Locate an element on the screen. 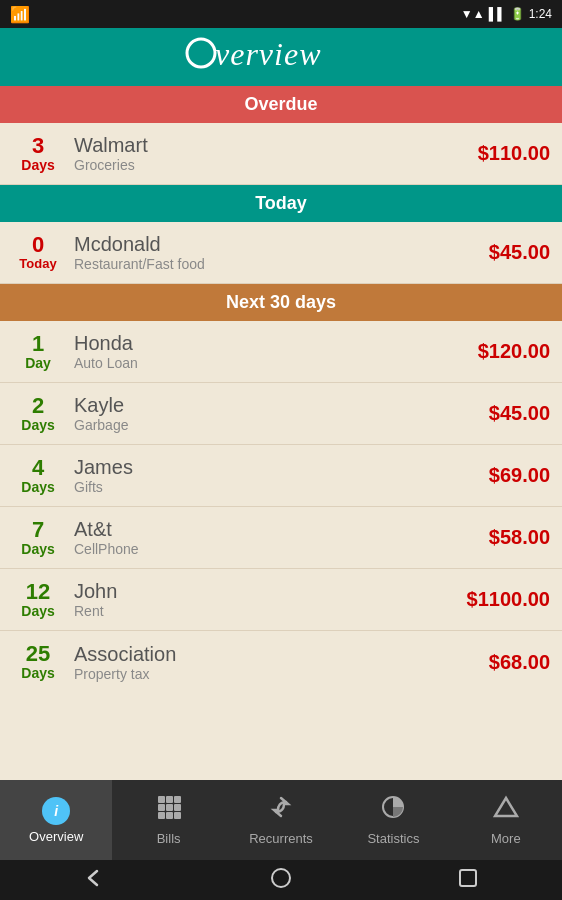  tab-overview: i Overview is located at coordinates (56, 820).